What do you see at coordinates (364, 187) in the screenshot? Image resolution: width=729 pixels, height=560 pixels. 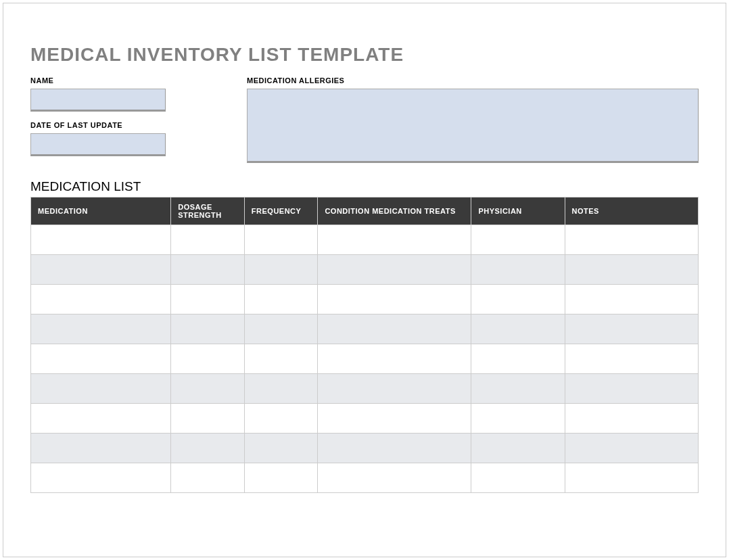 I see `section-label: MEDICATION LIST` at bounding box center [364, 187].